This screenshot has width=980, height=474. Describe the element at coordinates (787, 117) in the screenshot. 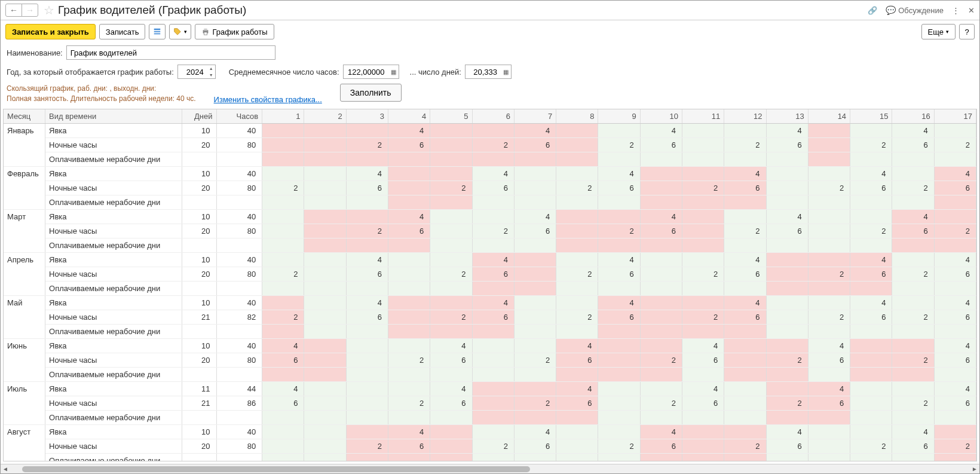

I see `grid-header-day: 13` at that location.